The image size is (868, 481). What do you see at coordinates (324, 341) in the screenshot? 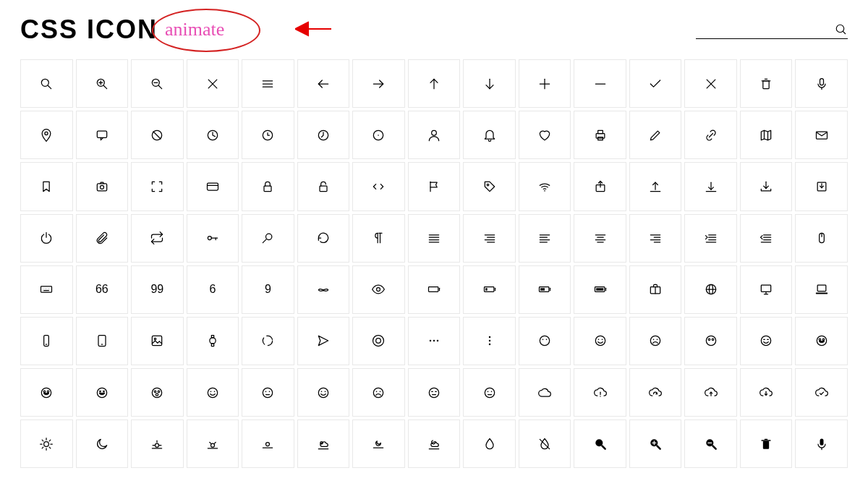
I see `send-icon` at bounding box center [324, 341].